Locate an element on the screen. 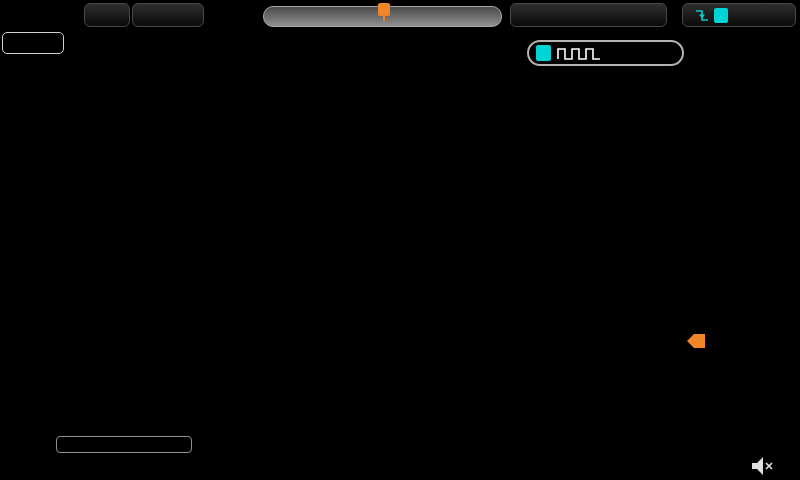  top-status-bar is located at coordinates (400, 15).